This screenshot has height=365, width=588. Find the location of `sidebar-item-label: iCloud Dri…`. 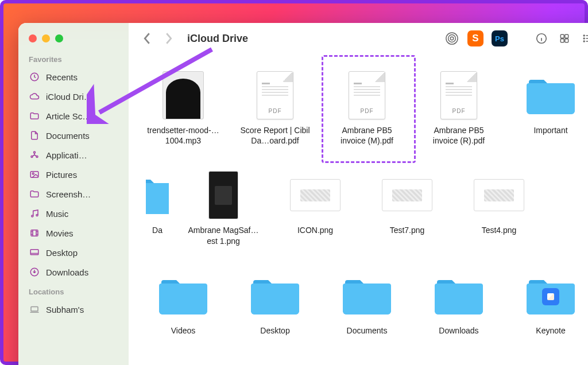

sidebar-item-label: iCloud Dri… is located at coordinates (69, 96).